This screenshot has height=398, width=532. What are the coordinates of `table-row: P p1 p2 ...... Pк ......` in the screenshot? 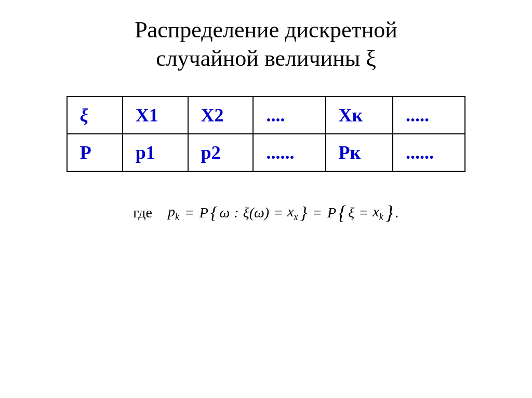 It's located at (266, 153).